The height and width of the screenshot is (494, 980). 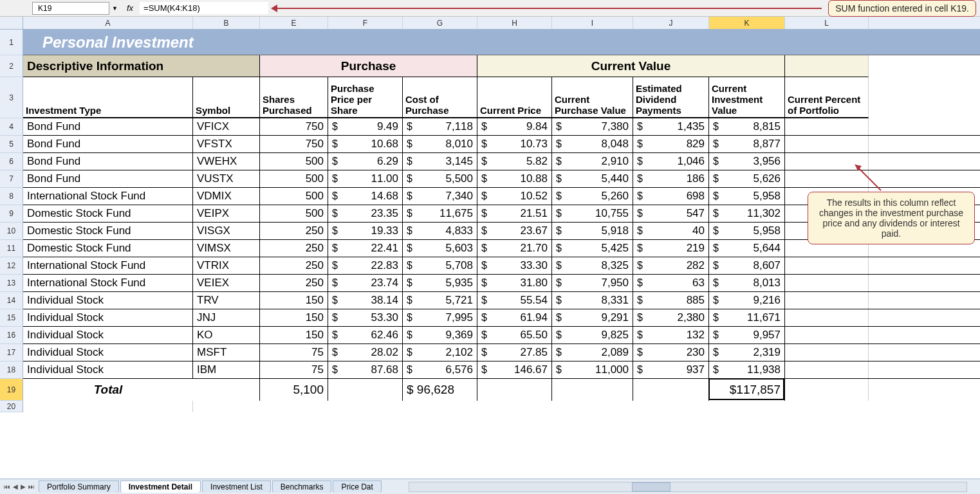 I want to click on cell-A16: Individual Stock, so click(x=108, y=335).